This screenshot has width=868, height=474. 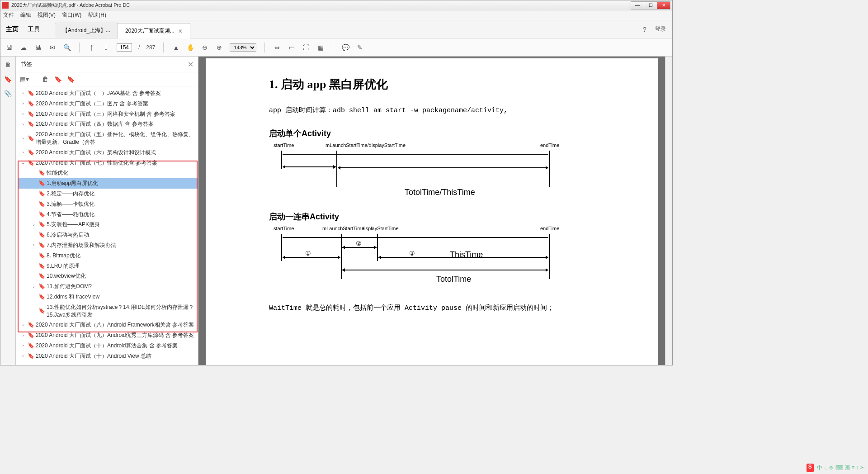 What do you see at coordinates (8, 65) in the screenshot?
I see `thumbnails-icon: 🗎` at bounding box center [8, 65].